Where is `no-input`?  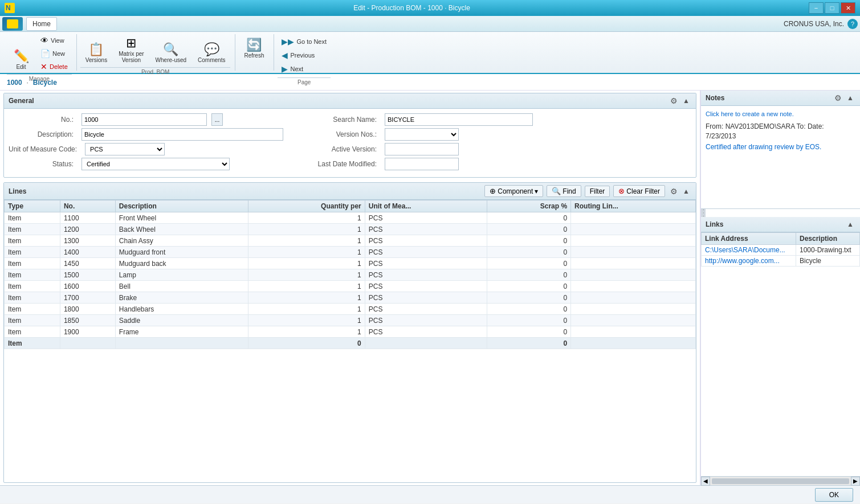
no-input is located at coordinates (144, 120).